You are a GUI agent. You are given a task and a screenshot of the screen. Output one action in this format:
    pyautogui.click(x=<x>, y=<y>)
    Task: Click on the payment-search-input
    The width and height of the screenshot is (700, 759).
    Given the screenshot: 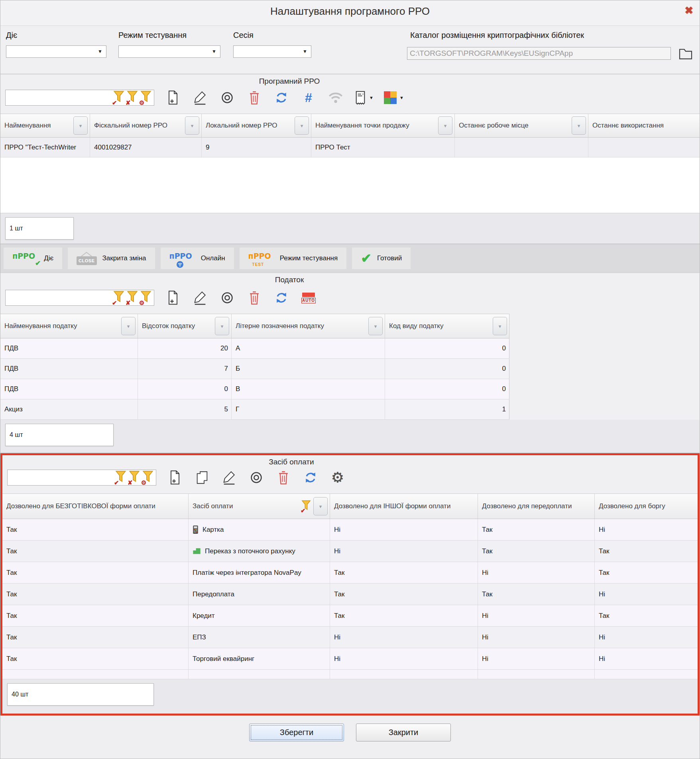 What is the action you would take?
    pyautogui.click(x=61, y=478)
    